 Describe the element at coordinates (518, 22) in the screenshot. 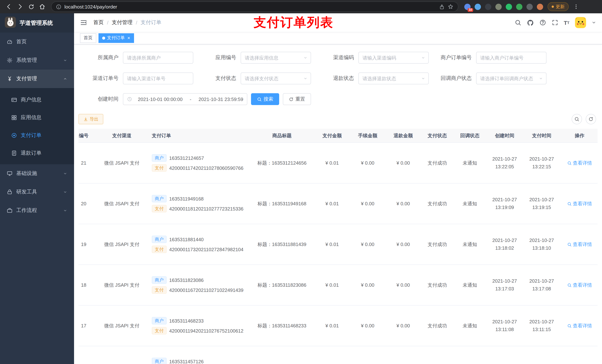

I see `search-icon` at that location.